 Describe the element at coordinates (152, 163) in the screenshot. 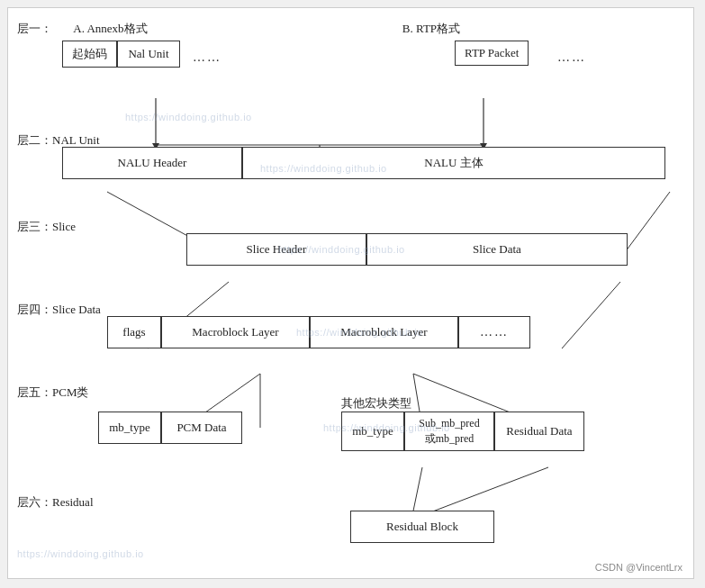

I see `layer2-nalu-header-box: NALU Header` at that location.